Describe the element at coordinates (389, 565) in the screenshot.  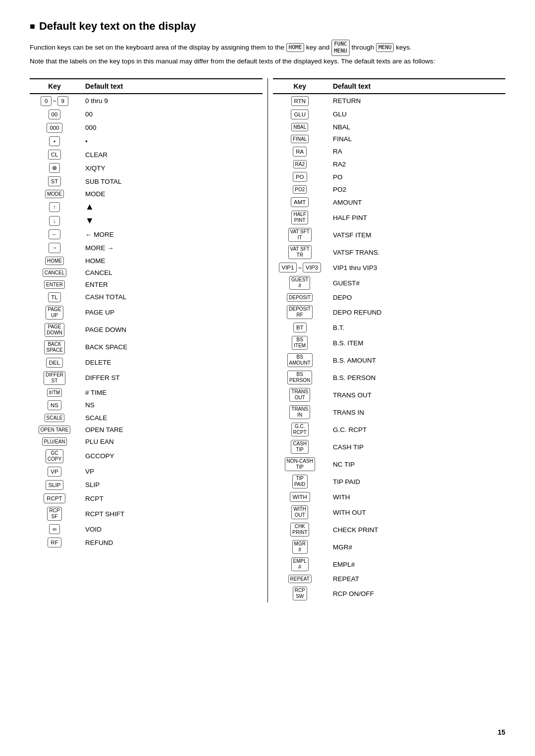
I see `table-row: EMPL#EMPL#` at that location.